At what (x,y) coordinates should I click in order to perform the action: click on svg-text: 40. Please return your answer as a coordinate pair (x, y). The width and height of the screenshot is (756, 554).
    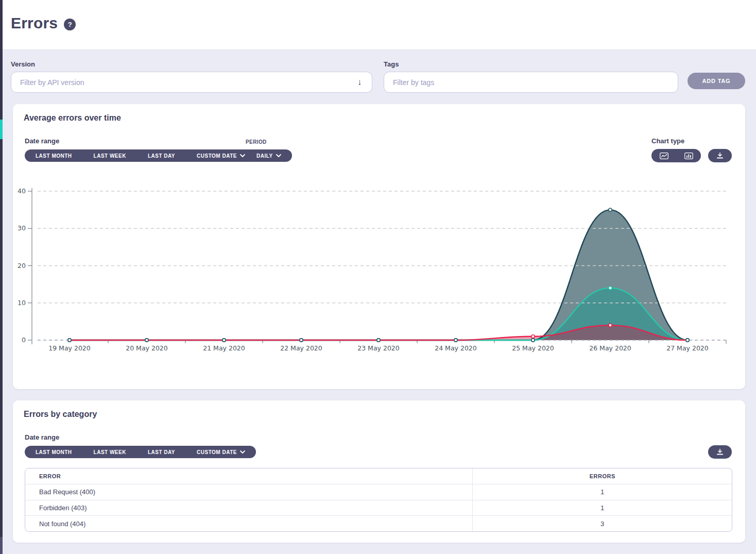
    Looking at the image, I should click on (22, 191).